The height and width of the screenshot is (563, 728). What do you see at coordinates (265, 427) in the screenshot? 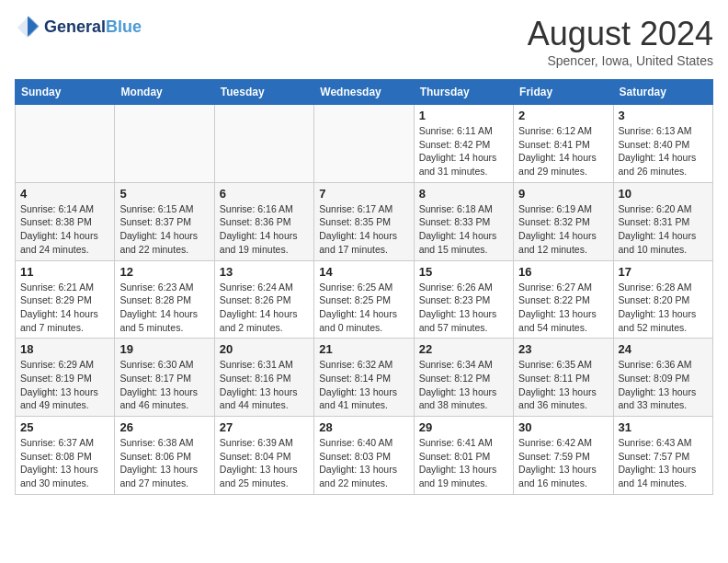
I see `day-number: 27` at bounding box center [265, 427].